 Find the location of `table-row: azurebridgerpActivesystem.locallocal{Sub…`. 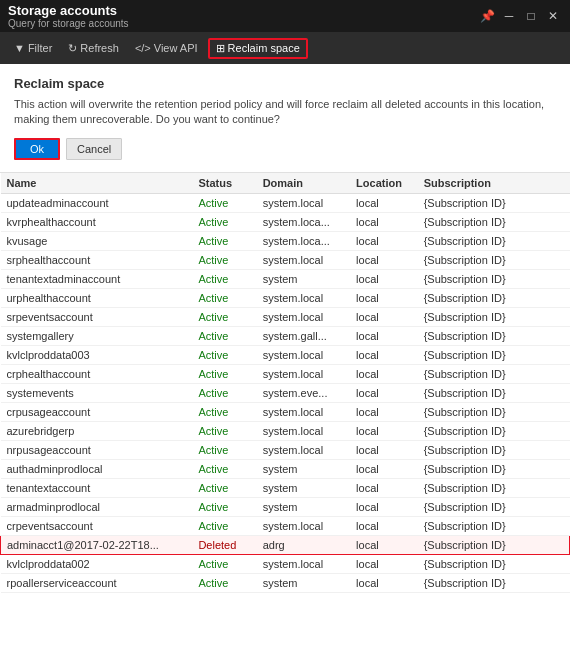

table-row: azurebridgerpActivesystem.locallocal{Sub… is located at coordinates (286, 430).